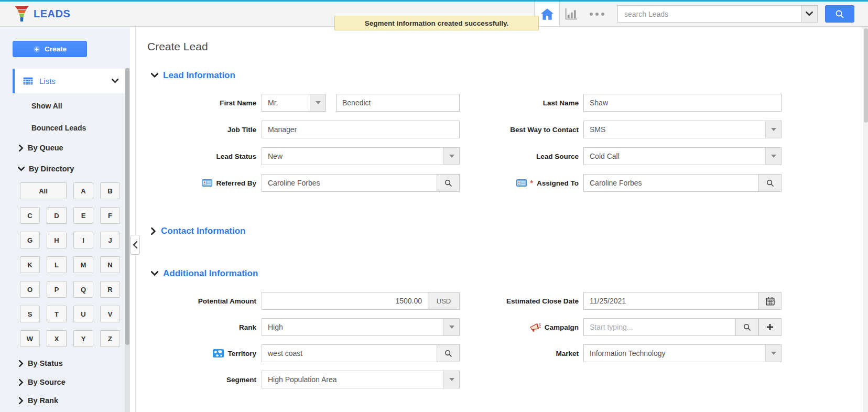  What do you see at coordinates (571, 14) in the screenshot?
I see `bar-chart-icon` at bounding box center [571, 14].